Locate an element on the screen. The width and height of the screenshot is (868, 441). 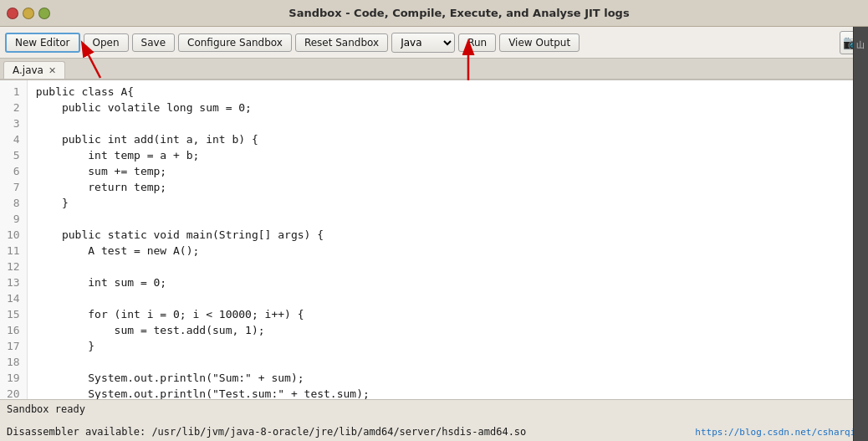
window-controls is located at coordinates (28, 13).